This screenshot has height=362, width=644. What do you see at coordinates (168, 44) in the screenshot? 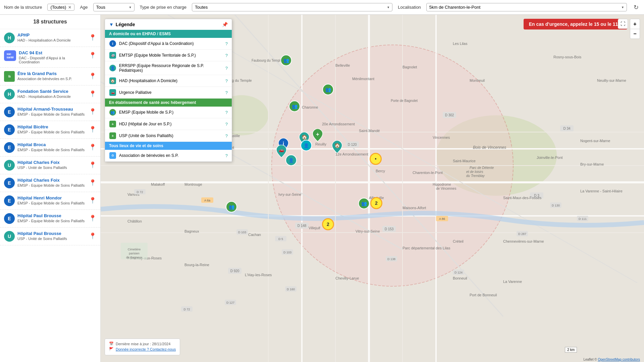
I see `legend-item-dac: i DAC (Dispositif d'Appui à la Coordinat…` at bounding box center [168, 44].